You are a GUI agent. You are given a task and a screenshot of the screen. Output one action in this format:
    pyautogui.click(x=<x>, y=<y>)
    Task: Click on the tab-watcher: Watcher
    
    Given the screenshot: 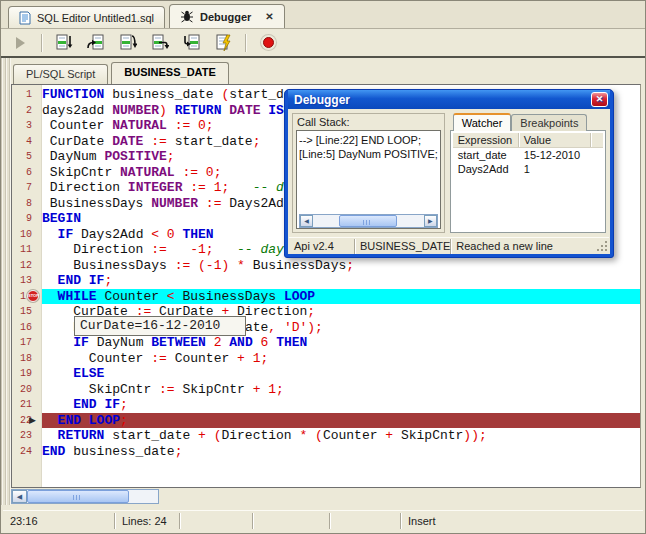 What is the action you would take?
    pyautogui.click(x=482, y=122)
    